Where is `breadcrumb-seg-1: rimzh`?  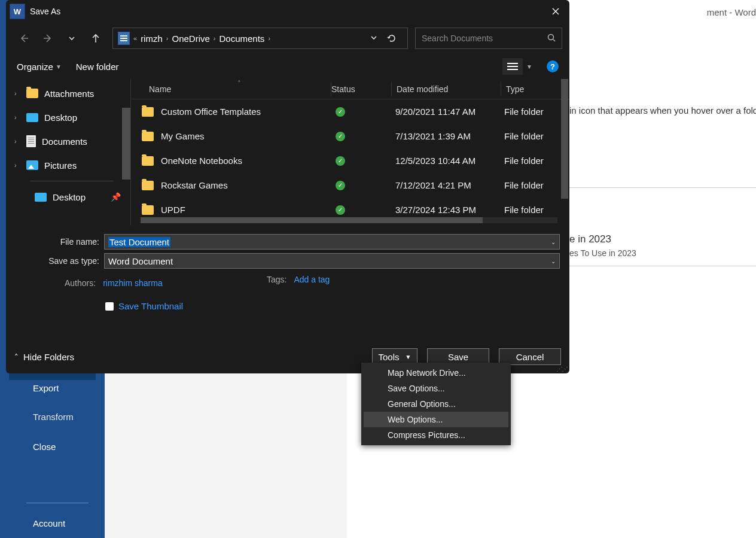
breadcrumb-seg-1: rimzh is located at coordinates (152, 38).